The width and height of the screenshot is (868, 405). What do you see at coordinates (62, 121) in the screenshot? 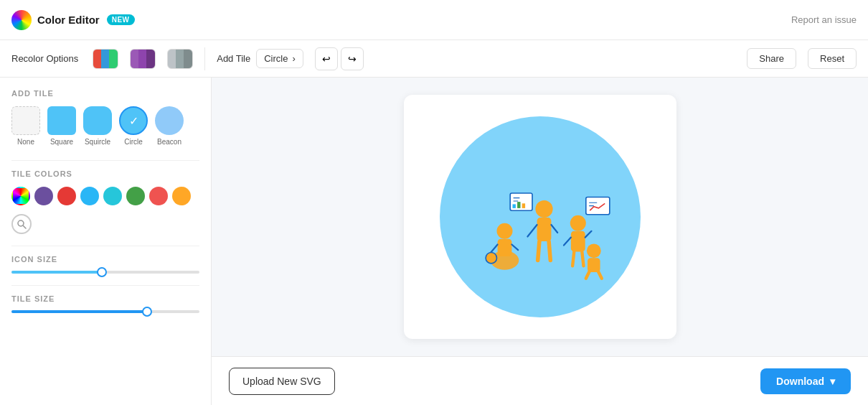
I see `tile-square-icon` at bounding box center [62, 121].